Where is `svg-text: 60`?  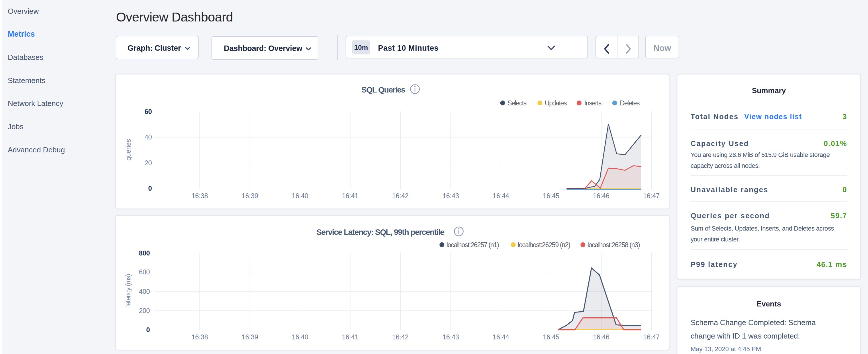
svg-text: 60 is located at coordinates (148, 112).